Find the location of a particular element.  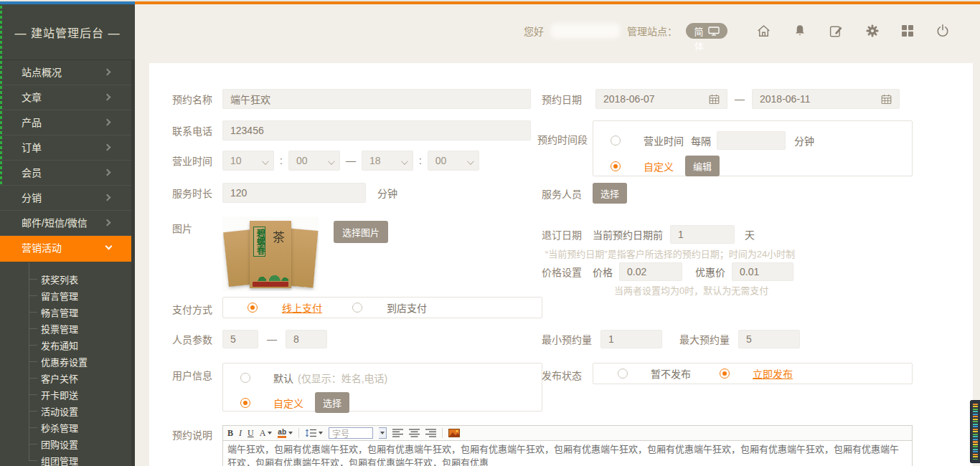

insert-image-button is located at coordinates (454, 433).